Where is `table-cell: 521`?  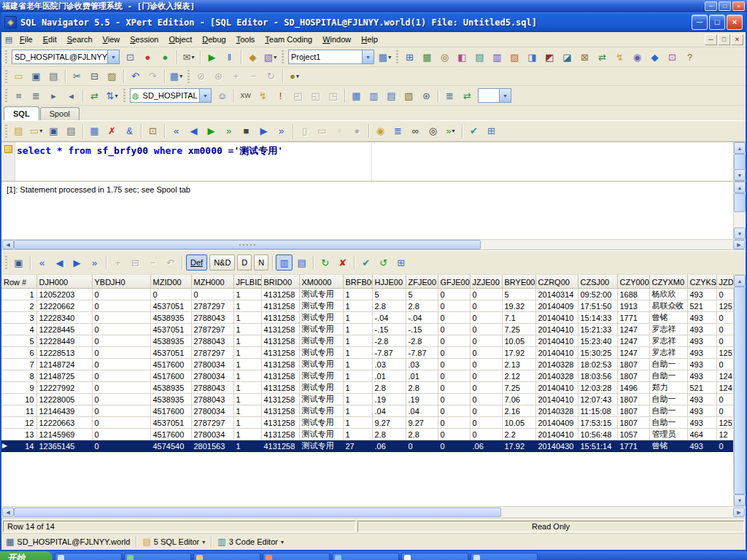
table-cell: 521 is located at coordinates (702, 388).